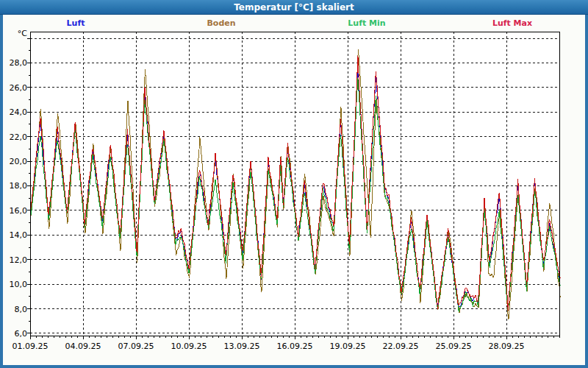 The height and width of the screenshot is (368, 588). What do you see at coordinates (401, 346) in the screenshot?
I see `x-tick-label: 22.09.25` at bounding box center [401, 346].